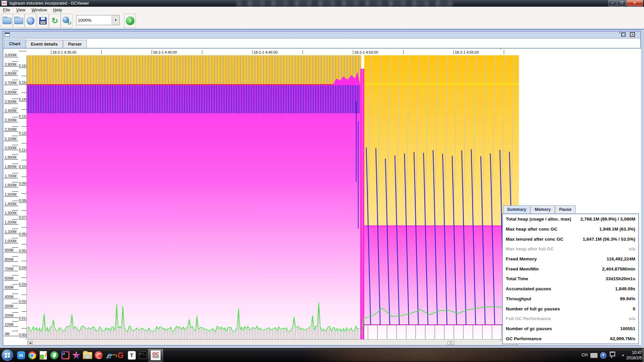 The height and width of the screenshot is (362, 644). Describe the element at coordinates (7, 35) in the screenshot. I see `internal-frame-icon` at that location.